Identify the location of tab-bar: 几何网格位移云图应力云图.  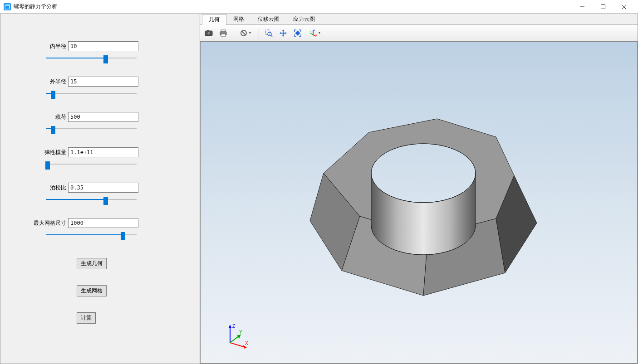
(419, 19).